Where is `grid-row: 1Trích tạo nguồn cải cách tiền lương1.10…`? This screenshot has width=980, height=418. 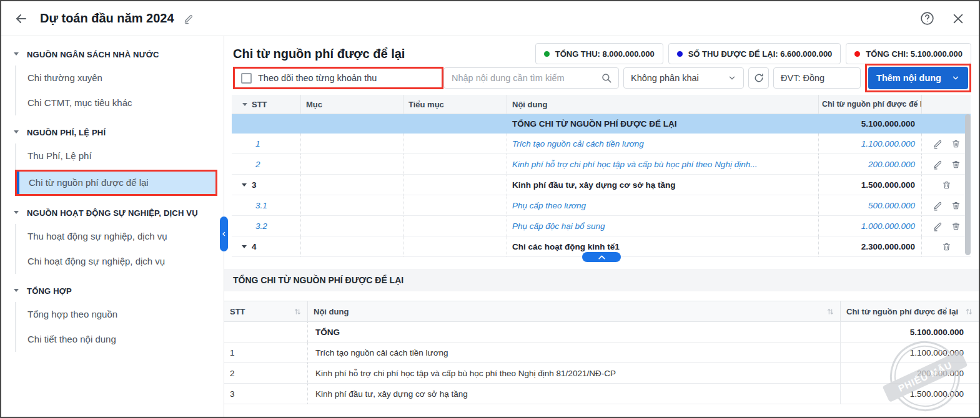 grid-row: 1Trích tạo nguồn cải cách tiền lương1.10… is located at coordinates (601, 143).